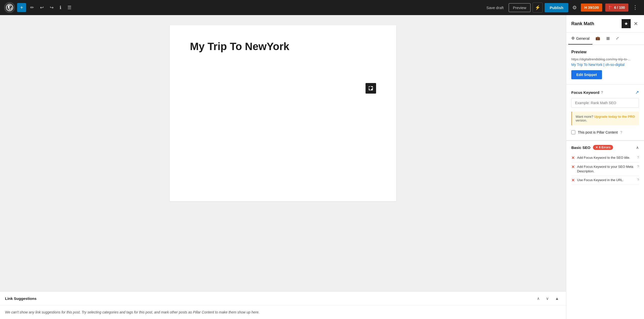 The width and height of the screenshot is (644, 319). What do you see at coordinates (605, 167) in the screenshot?
I see `right-sidebar: Rank Math ★ ✕ ⚙ General 💼 ▦ ⤢` at bounding box center [605, 167].